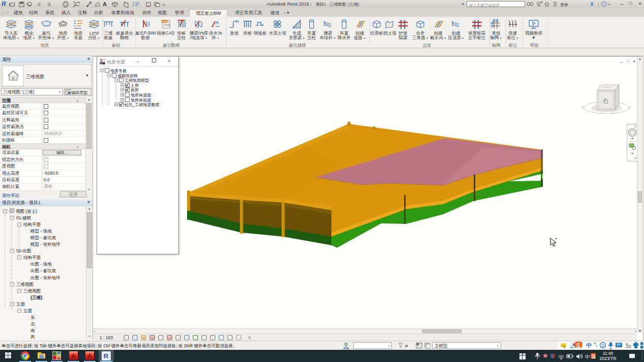 This screenshot has height=362, width=644. What do you see at coordinates (106, 356) in the screenshot?
I see `svg-text: R` at bounding box center [106, 356].